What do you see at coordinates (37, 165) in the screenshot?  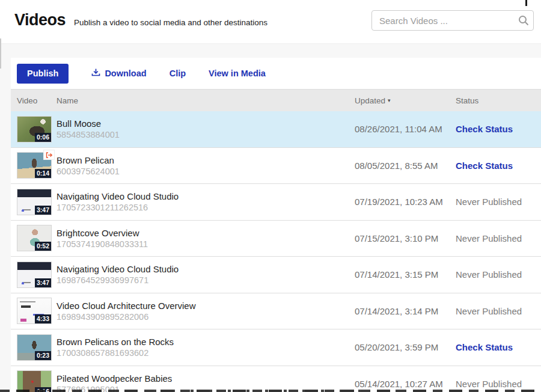 I see `video-thumbnail-cell: 0:14` at bounding box center [37, 165].